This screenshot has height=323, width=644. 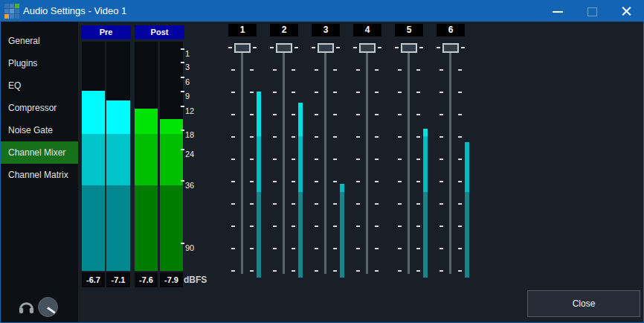 I want to click on channel-strip: 3, so click(x=326, y=156).